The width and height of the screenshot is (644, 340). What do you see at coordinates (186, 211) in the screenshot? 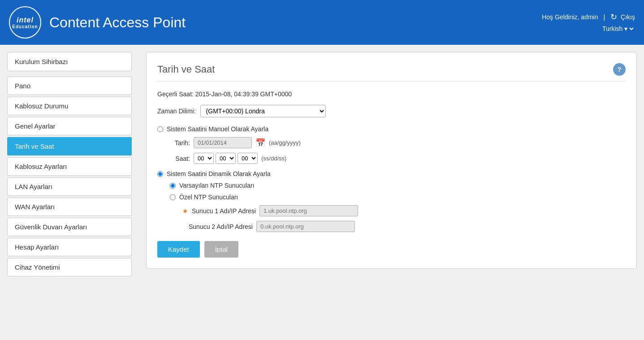
I see `required-star-1: ★` at bounding box center [186, 211].